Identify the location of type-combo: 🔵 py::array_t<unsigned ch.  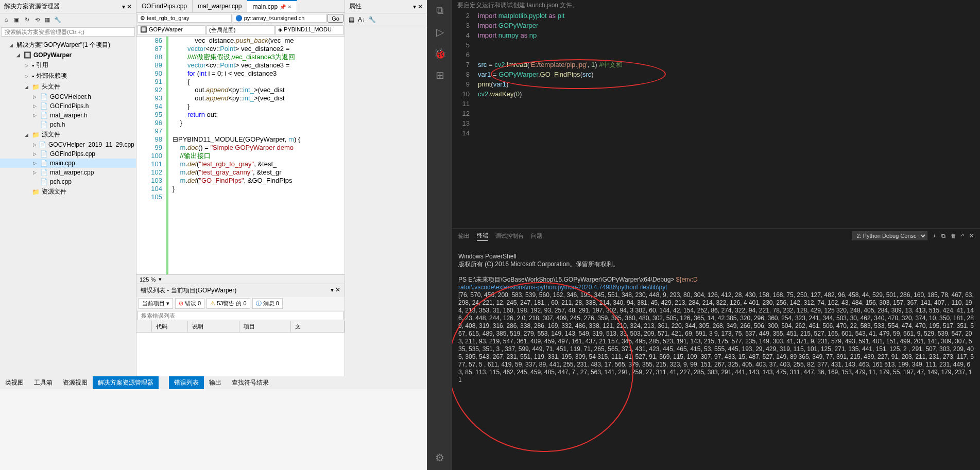
(280, 19).